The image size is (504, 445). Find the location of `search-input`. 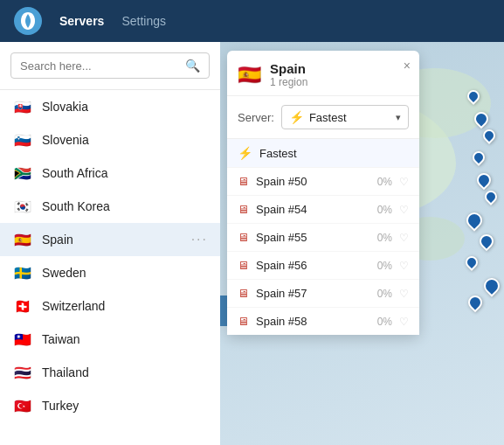

search-input is located at coordinates (100, 66).